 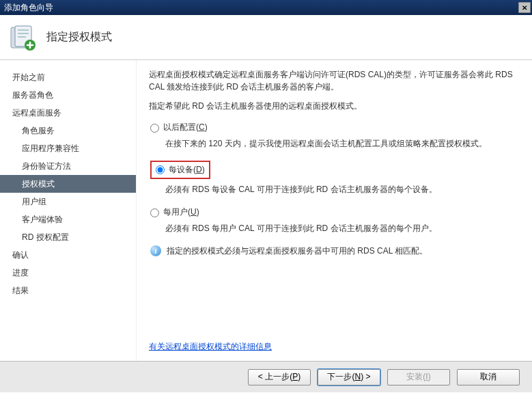 What do you see at coordinates (343, 228) in the screenshot?
I see `option-user-desc: 必须有 RDS 每用户 CAL 可用于连接到此 RD 会话主机服务器的每个用户。` at bounding box center [343, 228].